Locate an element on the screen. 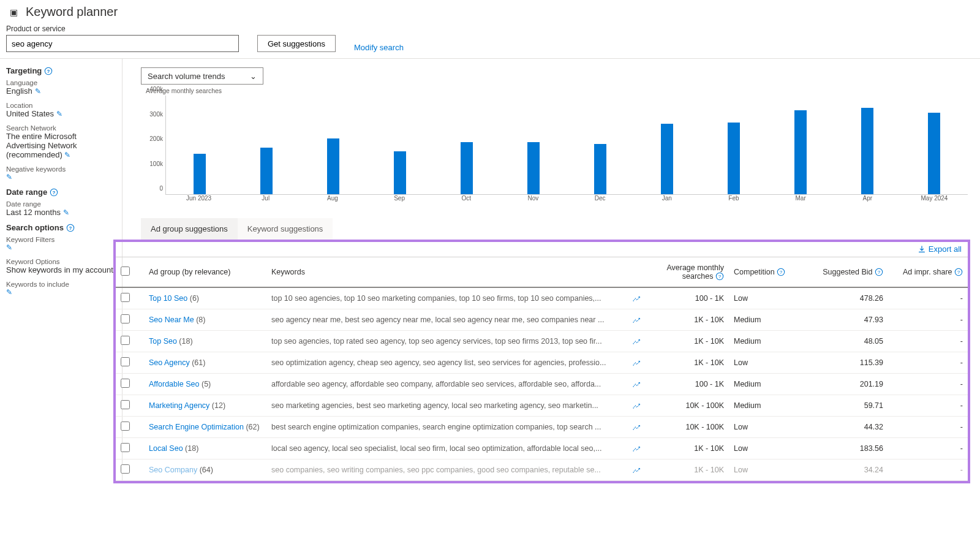 The width and height of the screenshot is (980, 552). bid-cell: 47.93 is located at coordinates (845, 320).